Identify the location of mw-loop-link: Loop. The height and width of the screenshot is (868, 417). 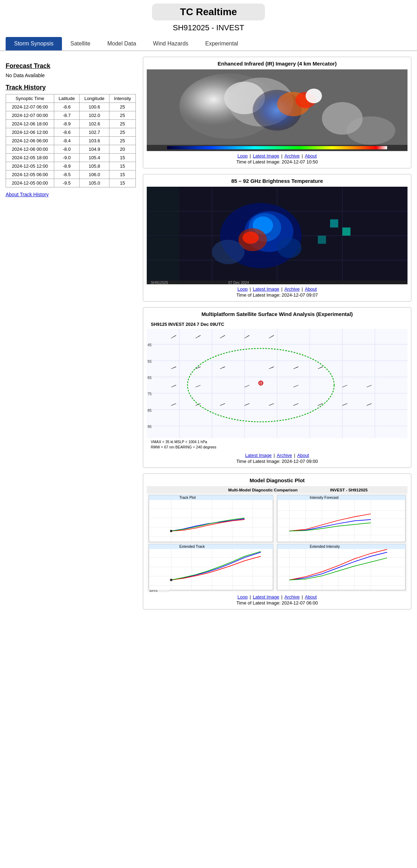
(243, 289).